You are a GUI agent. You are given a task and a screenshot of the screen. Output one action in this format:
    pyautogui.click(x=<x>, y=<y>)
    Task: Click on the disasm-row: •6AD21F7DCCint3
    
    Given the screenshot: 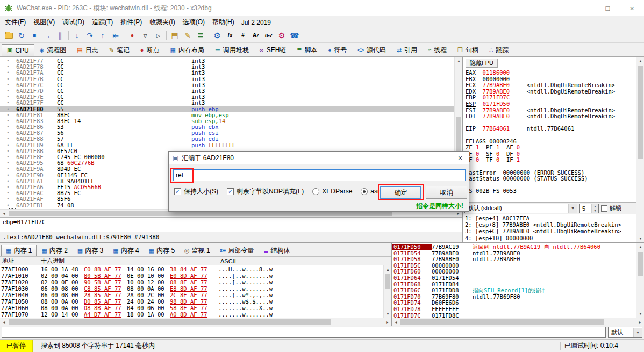 What is the action you would take?
    pyautogui.click(x=227, y=91)
    